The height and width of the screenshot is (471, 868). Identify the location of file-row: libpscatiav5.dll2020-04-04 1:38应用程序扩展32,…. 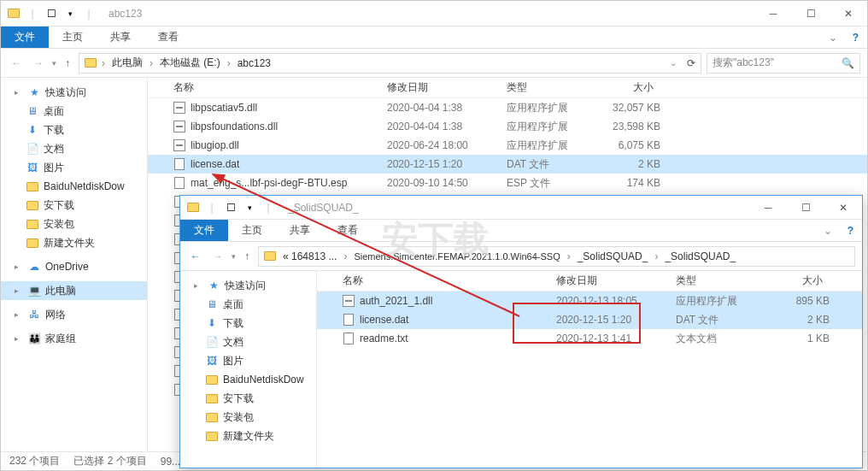
(507, 108).